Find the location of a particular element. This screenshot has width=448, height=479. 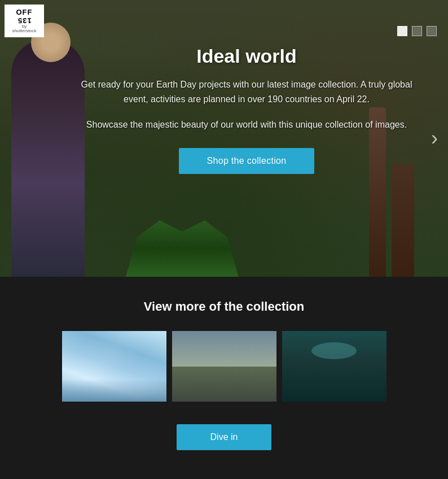

shop-collection-button: Shop the collection is located at coordinates (247, 161).